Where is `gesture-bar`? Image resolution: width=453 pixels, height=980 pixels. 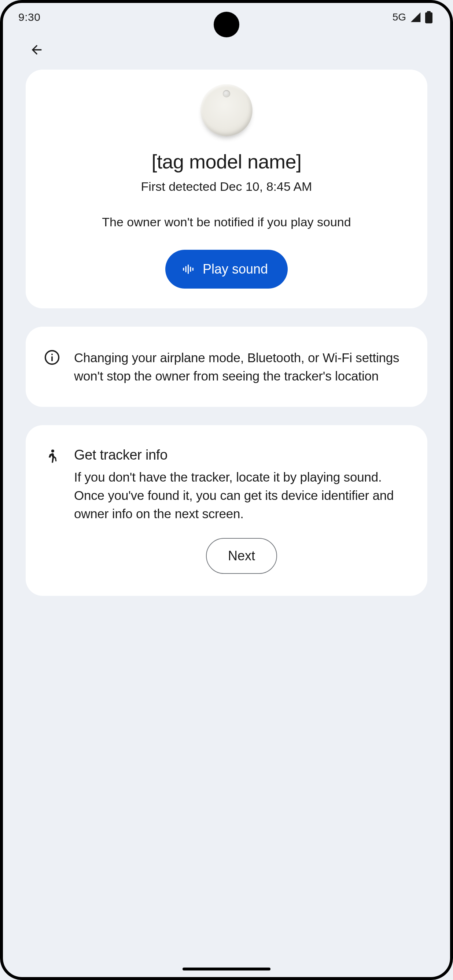 gesture-bar is located at coordinates (226, 969).